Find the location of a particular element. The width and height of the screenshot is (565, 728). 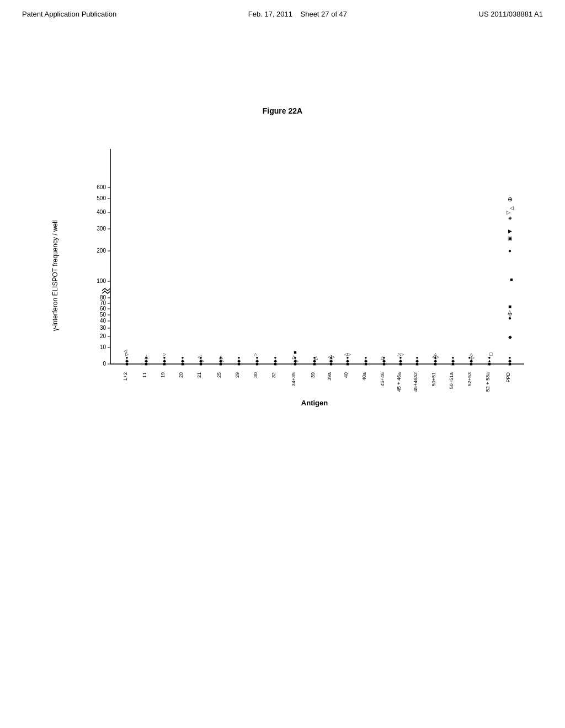

svg-text: 80 is located at coordinates (103, 298).